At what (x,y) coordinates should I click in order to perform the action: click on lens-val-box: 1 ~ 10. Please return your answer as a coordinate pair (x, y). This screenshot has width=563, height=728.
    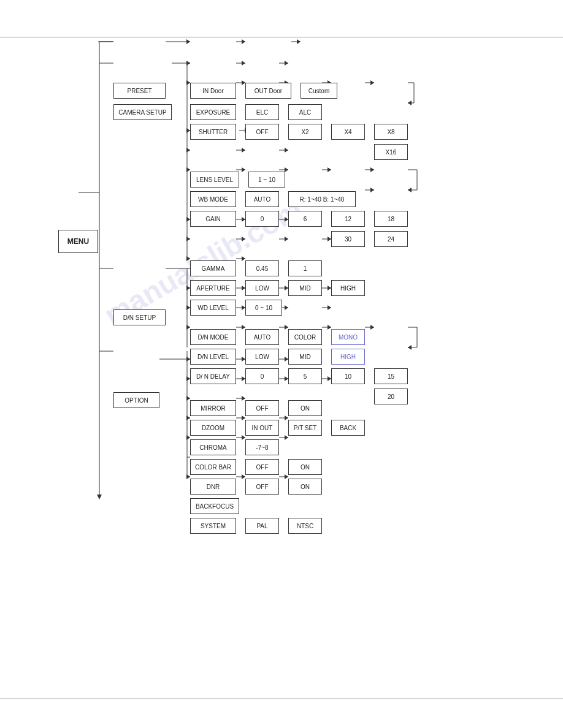
    Looking at the image, I should click on (267, 180).